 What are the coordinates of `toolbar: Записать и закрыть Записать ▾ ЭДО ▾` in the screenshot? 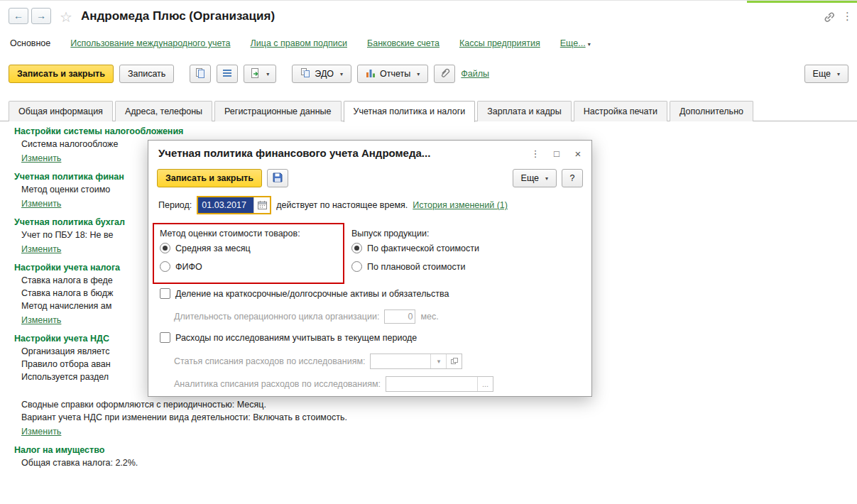 It's located at (429, 74).